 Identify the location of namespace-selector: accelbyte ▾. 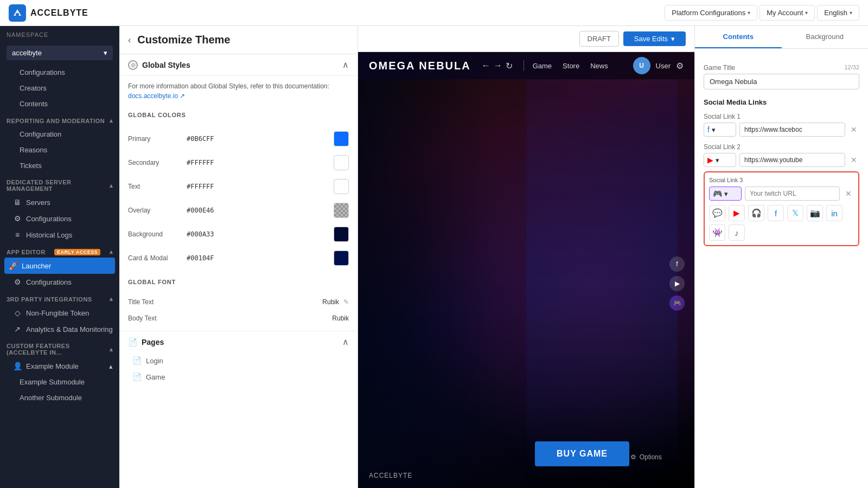
(60, 53).